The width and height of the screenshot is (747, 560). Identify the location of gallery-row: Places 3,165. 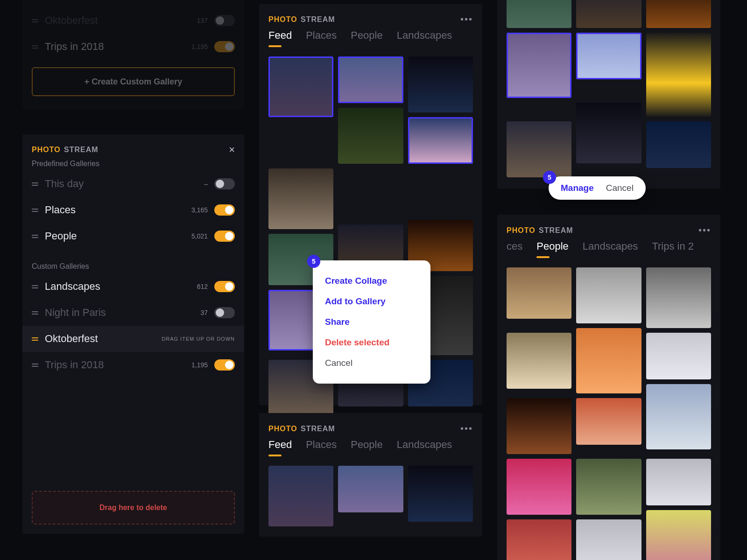
(134, 210).